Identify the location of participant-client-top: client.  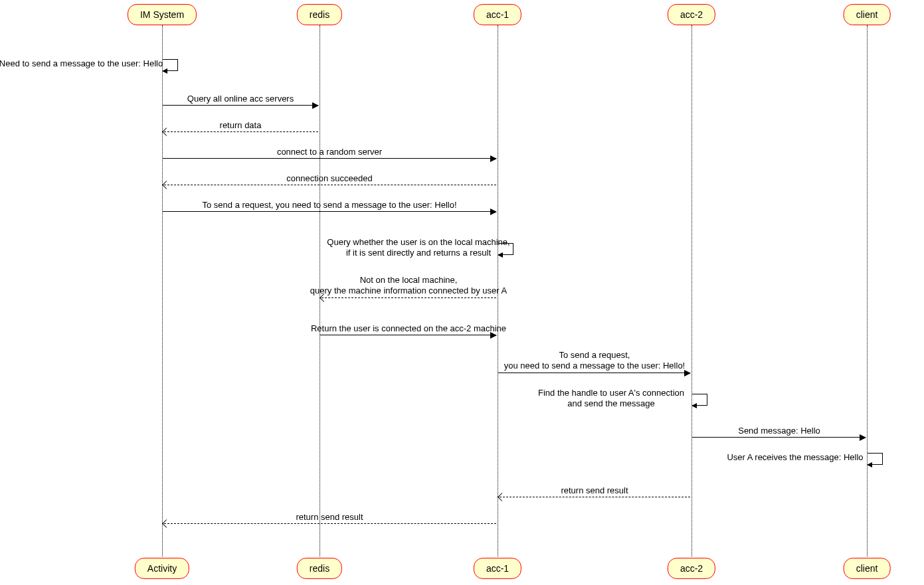
(868, 15).